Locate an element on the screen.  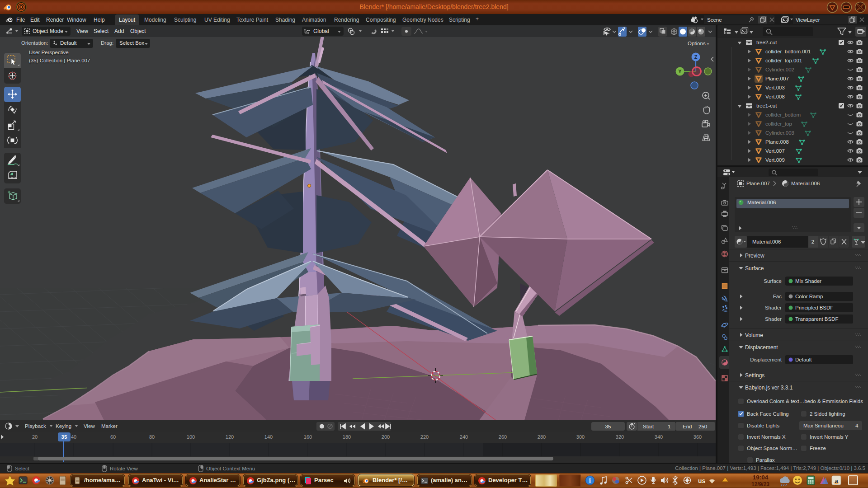
svg-text: Disable Lights is located at coordinates (763, 426).